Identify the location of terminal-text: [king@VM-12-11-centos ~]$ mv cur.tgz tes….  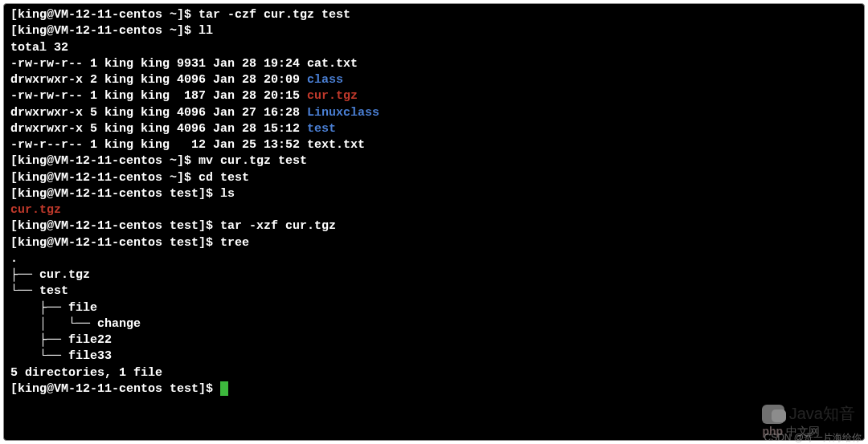
(159, 161).